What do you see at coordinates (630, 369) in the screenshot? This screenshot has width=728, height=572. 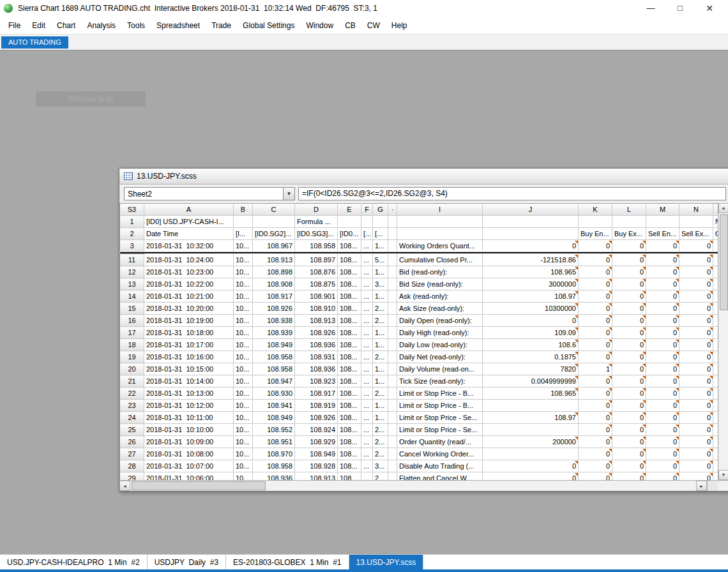 I see `cell-L20: 0` at bounding box center [630, 369].